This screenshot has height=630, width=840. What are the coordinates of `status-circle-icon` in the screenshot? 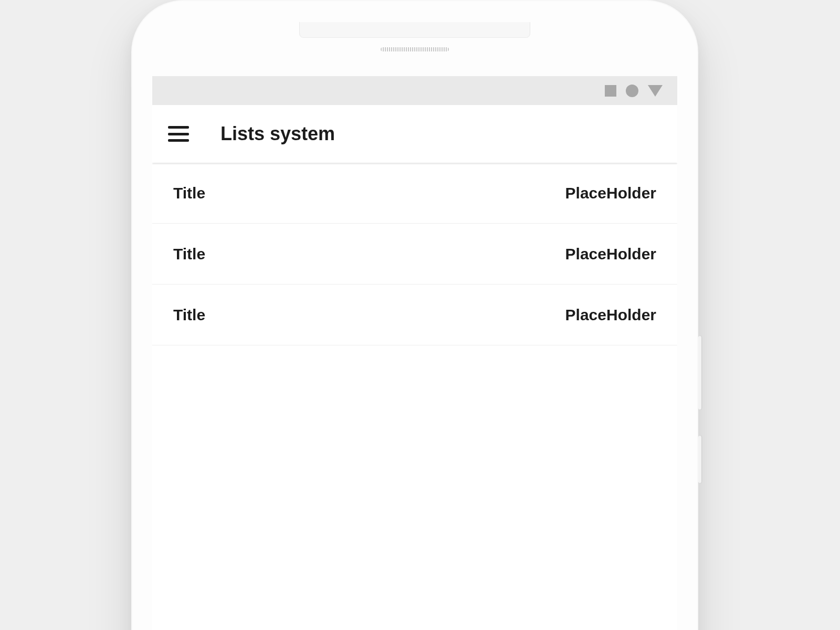 It's located at (632, 91).